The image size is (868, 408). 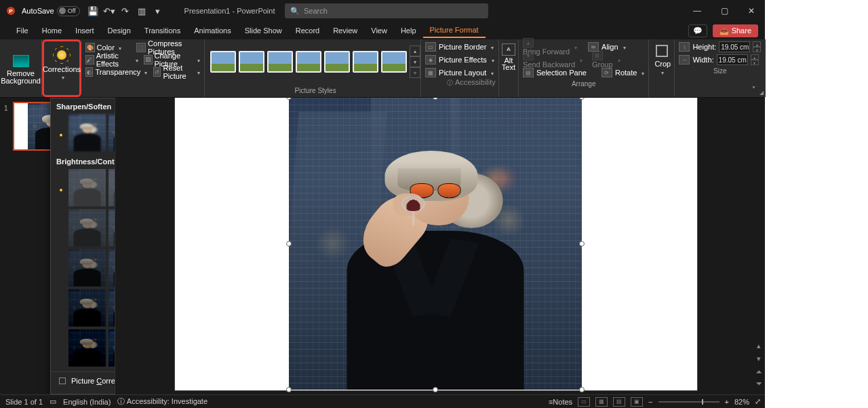 I want to click on remove-background-button: Remove Background, so click(x=21, y=68).